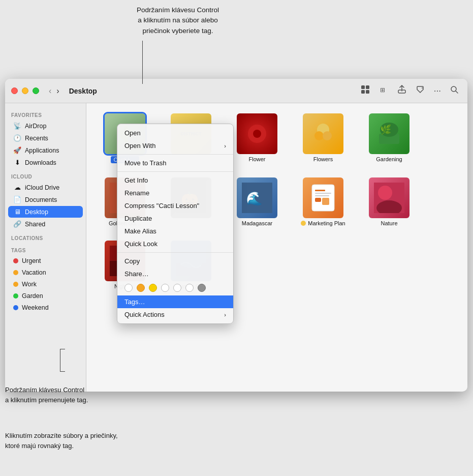 This screenshot has width=473, height=476. Describe the element at coordinates (46, 138) in the screenshot. I see `sidebar-item-recents: 🕐 Recents` at that location.